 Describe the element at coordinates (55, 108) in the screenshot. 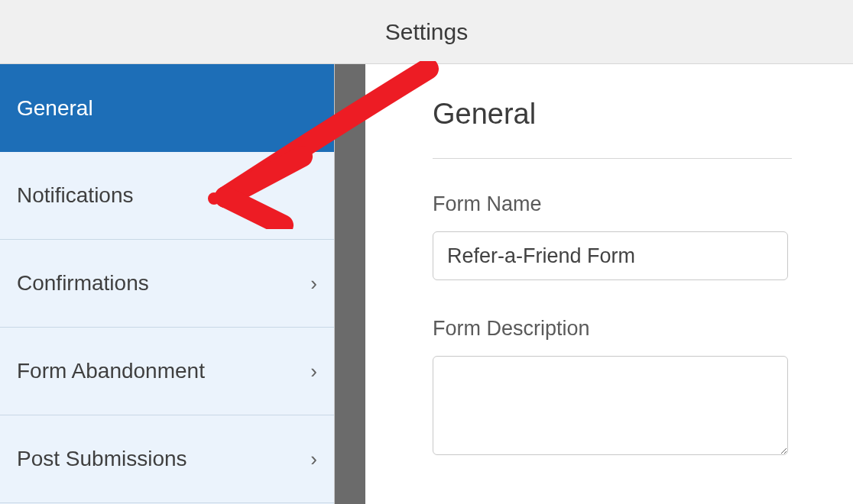

I see `sidebar-item-label: General` at that location.